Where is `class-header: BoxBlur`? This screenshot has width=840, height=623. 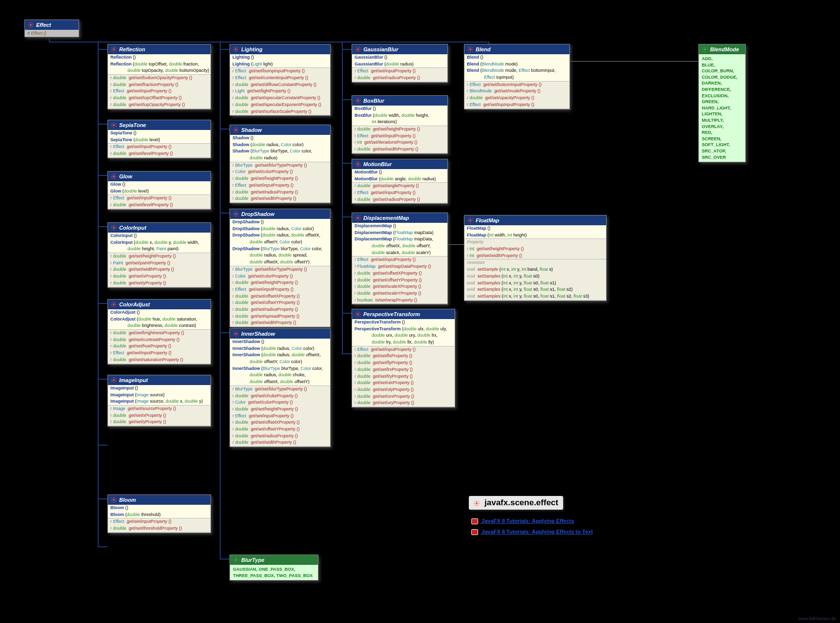 class-header: BoxBlur is located at coordinates (399, 101).